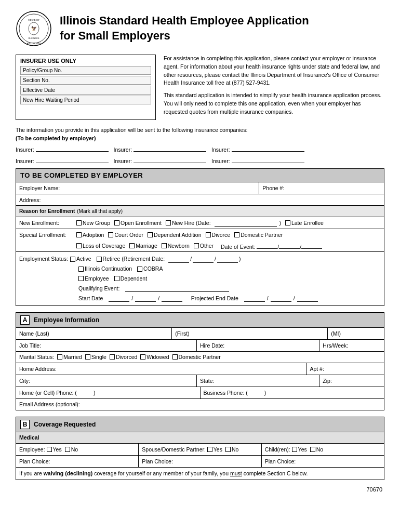  What do you see at coordinates (288, 223) in the screenshot?
I see `late-enrollee-checkbox` at bounding box center [288, 223].